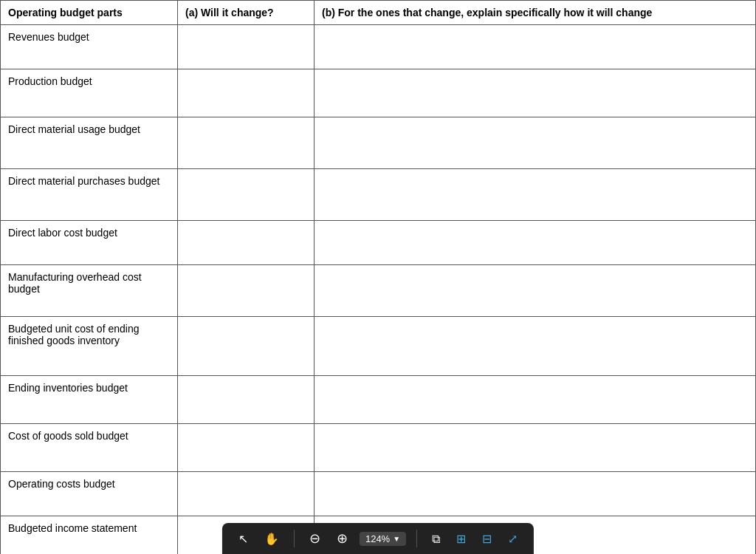 The image size is (756, 554). What do you see at coordinates (535, 93) in the screenshot?
I see `row-explanation-production` at bounding box center [535, 93].